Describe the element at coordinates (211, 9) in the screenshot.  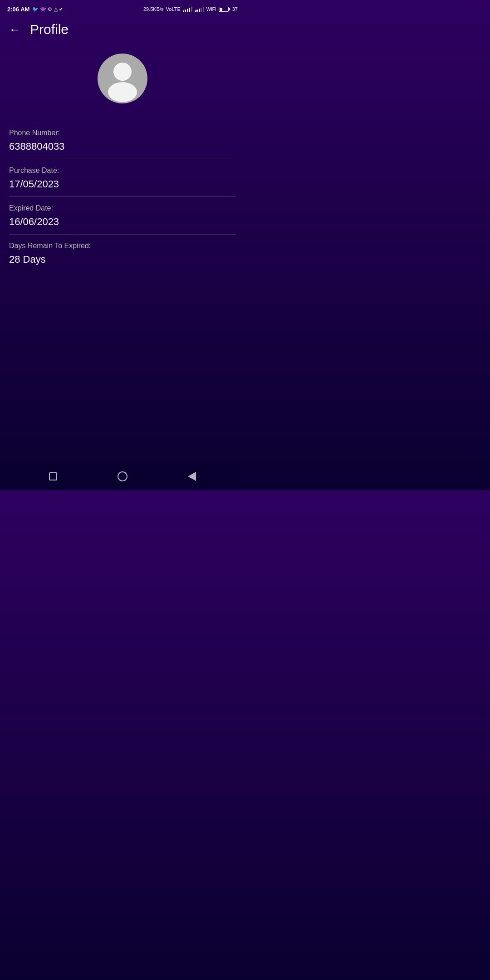
I see `wifi-icon: WiFi` at that location.